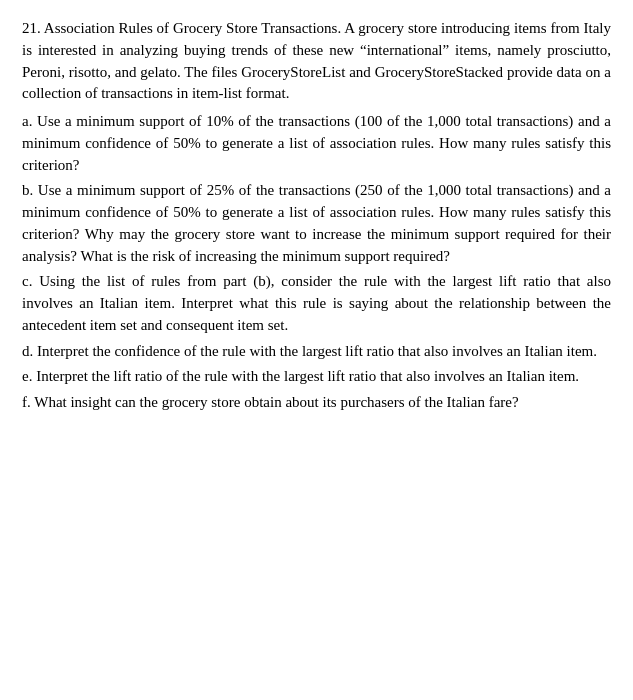  What do you see at coordinates (316, 403) in the screenshot?
I see `part-f: f. What insight can the grocery store ob…` at bounding box center [316, 403].